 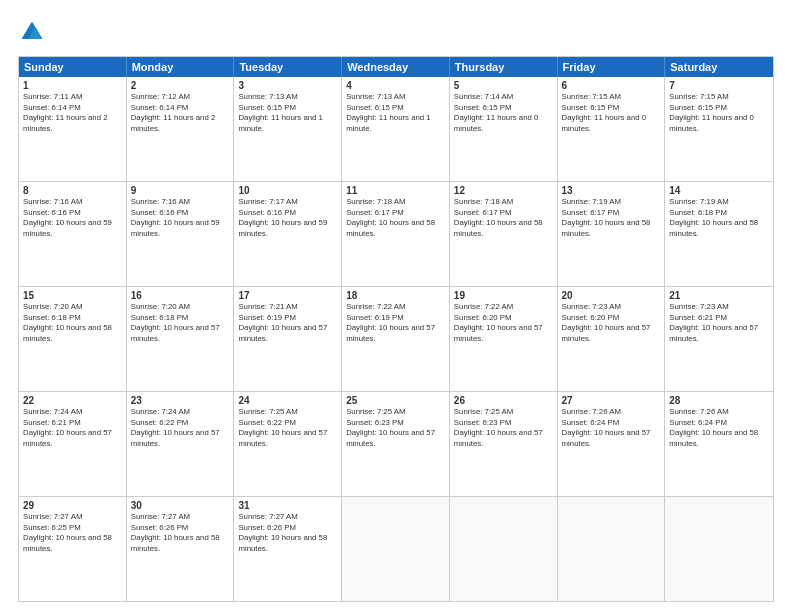 I want to click on day-details: Sunrise: 7:13 AMSunset: 6:15 PMDaylight:…, so click(x=396, y=113).